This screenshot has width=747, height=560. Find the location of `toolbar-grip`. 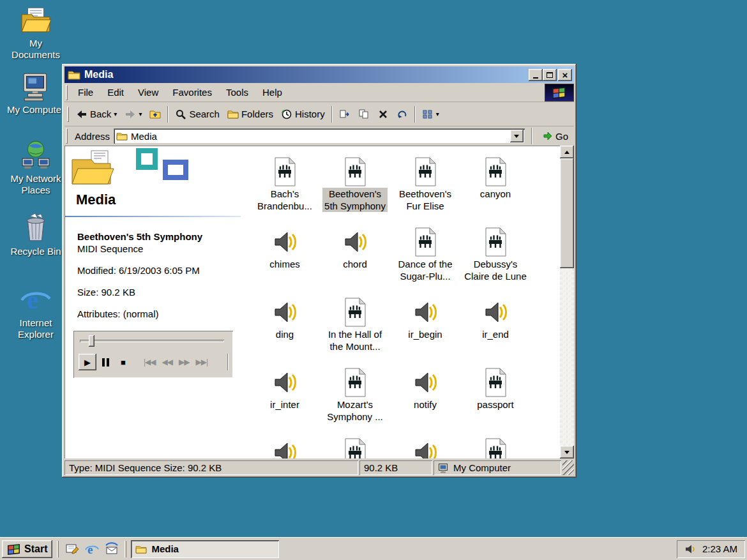

toolbar-grip is located at coordinates (68, 114).